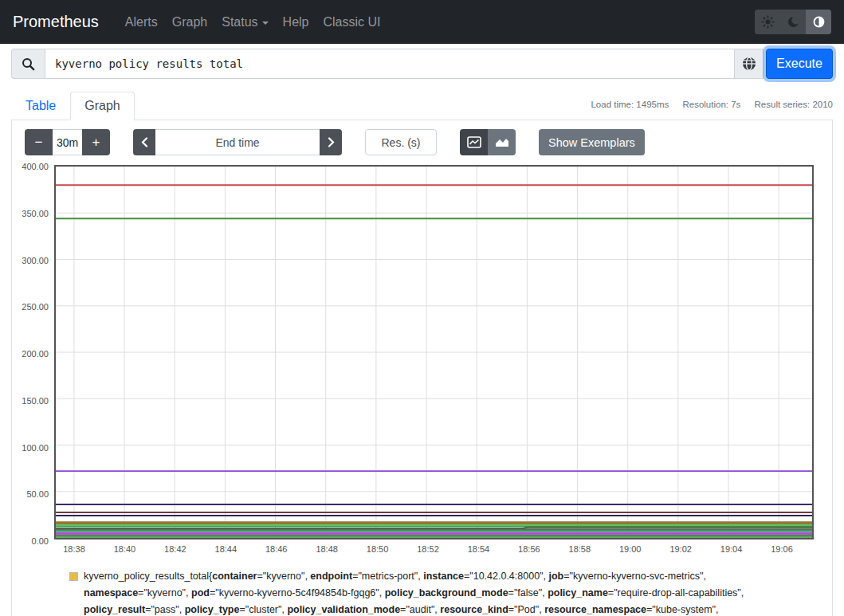 The height and width of the screenshot is (616, 844). Describe the element at coordinates (35, 214) in the screenshot. I see `y-tick-label: 350.00` at that location.